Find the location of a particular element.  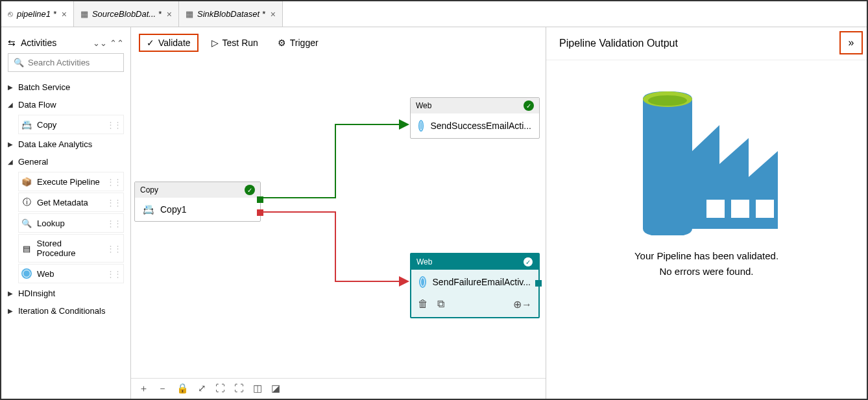

activity-label: Web is located at coordinates (45, 274).